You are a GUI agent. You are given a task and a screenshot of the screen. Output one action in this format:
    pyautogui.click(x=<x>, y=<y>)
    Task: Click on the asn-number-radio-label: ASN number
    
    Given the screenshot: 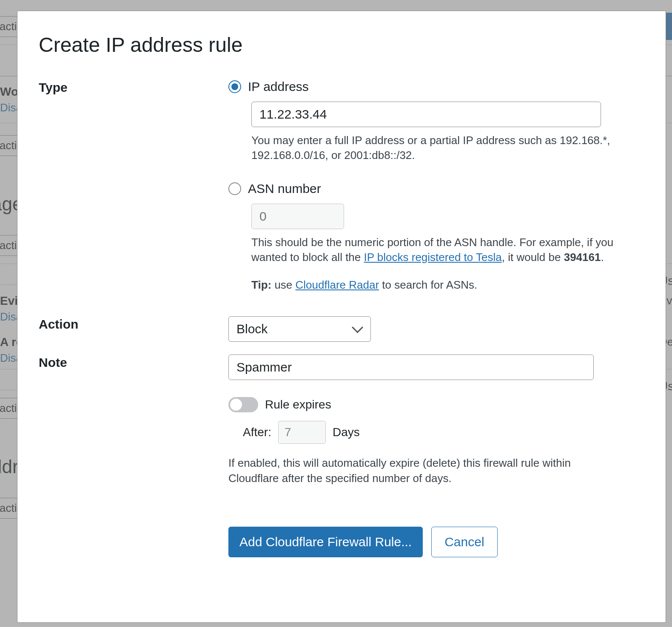 What is the action you would take?
    pyautogui.click(x=285, y=189)
    